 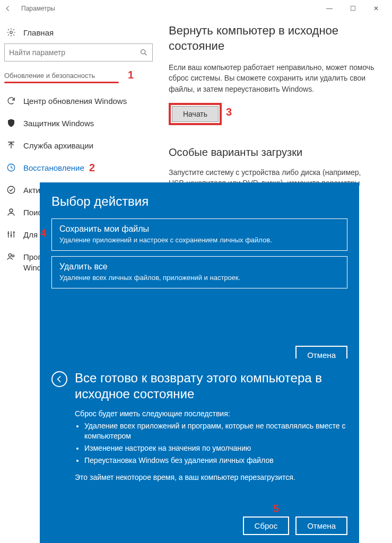 I want to click on reset-note: Это займет некоторое время, а ваш компью…, so click(x=211, y=477).